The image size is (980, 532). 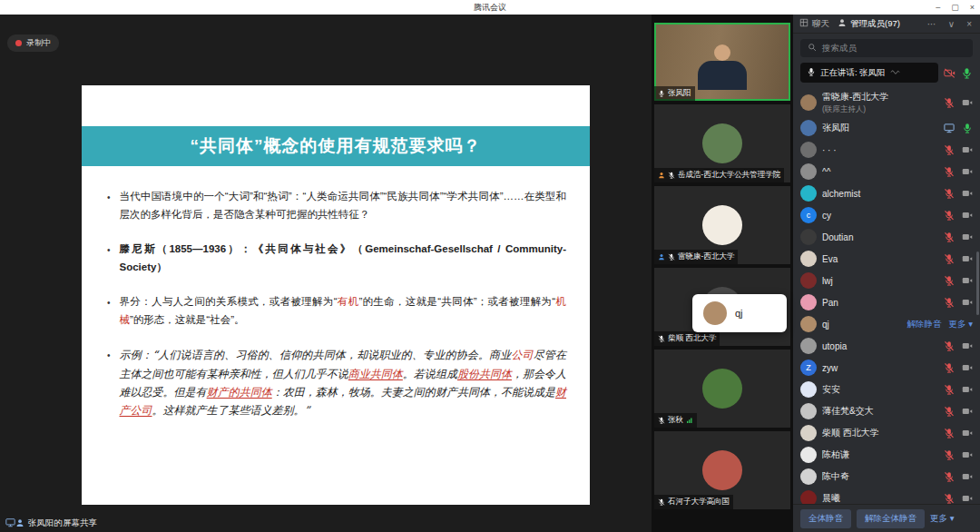 What do you see at coordinates (887, 237) in the screenshot?
I see `member-row: Doutian` at bounding box center [887, 237].